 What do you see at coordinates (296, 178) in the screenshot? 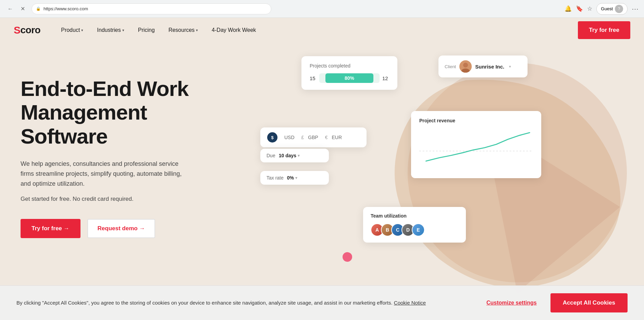
I see `tax-chevron-icon: ▾` at bounding box center [296, 178].